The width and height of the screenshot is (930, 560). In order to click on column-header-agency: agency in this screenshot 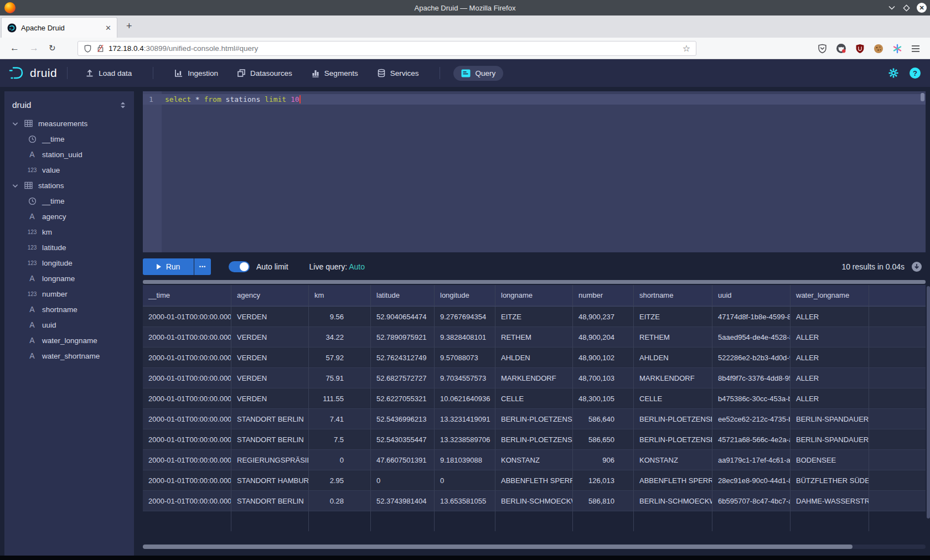, I will do `click(270, 295)`.